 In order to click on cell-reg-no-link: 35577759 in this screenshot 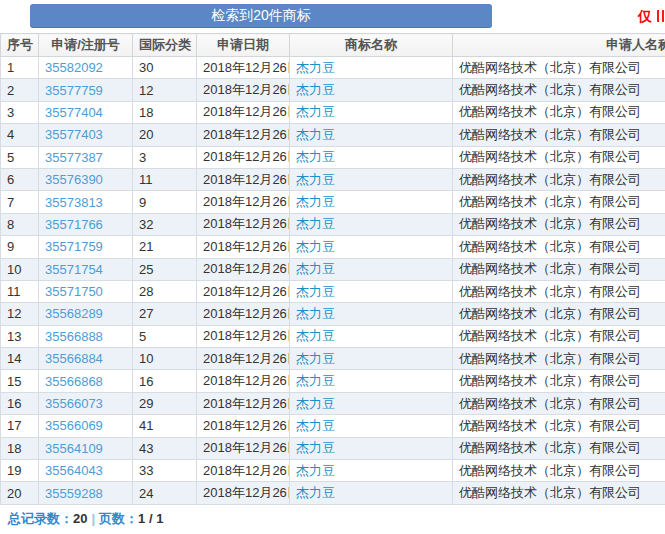, I will do `click(86, 90)`.